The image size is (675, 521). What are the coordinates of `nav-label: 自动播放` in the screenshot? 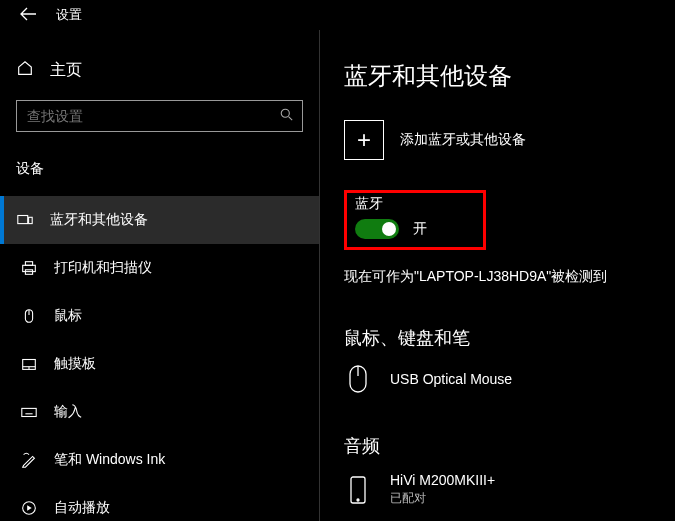 It's located at (82, 508).